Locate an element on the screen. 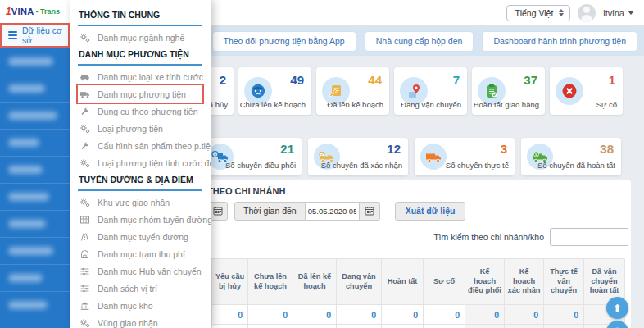 Image resolution: width=644 pixels, height=328 pixels. to-date-input is located at coordinates (333, 212).